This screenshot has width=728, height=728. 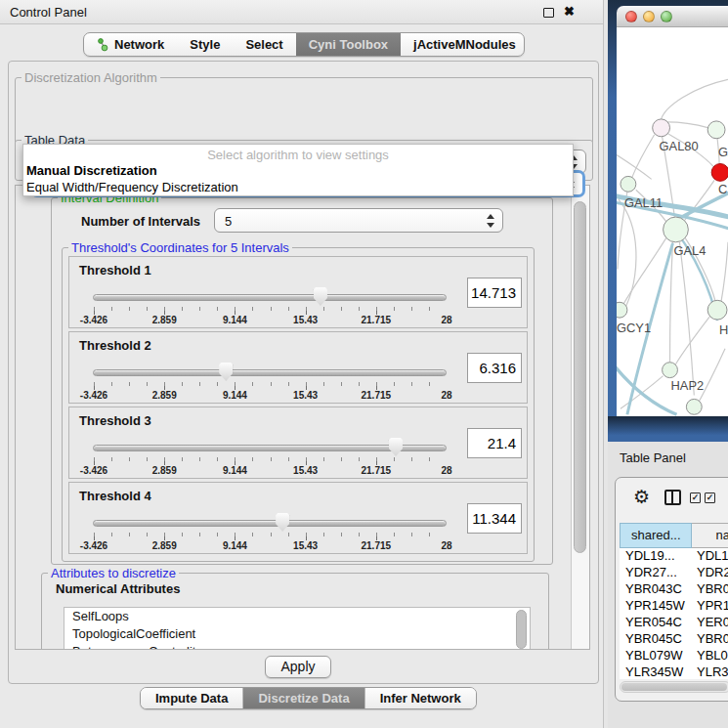 I want to click on numerical-attributes-list: SelfLoopsTopologicalCoefficientBetweenne…, so click(x=297, y=628).